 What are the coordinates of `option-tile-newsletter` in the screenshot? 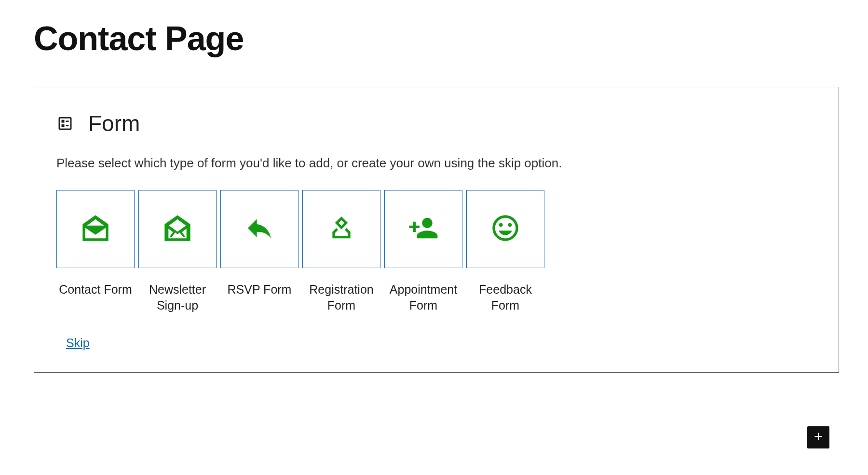 It's located at (177, 229).